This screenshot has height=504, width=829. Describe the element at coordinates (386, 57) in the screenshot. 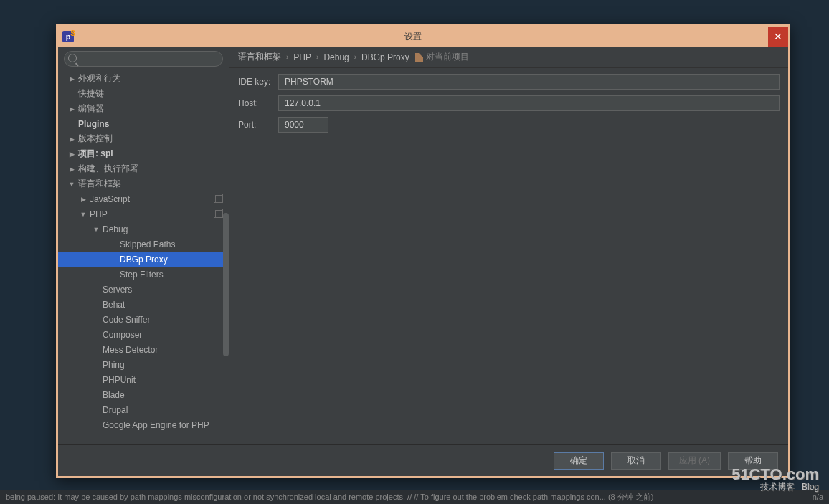

I see `breadcrumb-part: DBGp Proxy` at that location.